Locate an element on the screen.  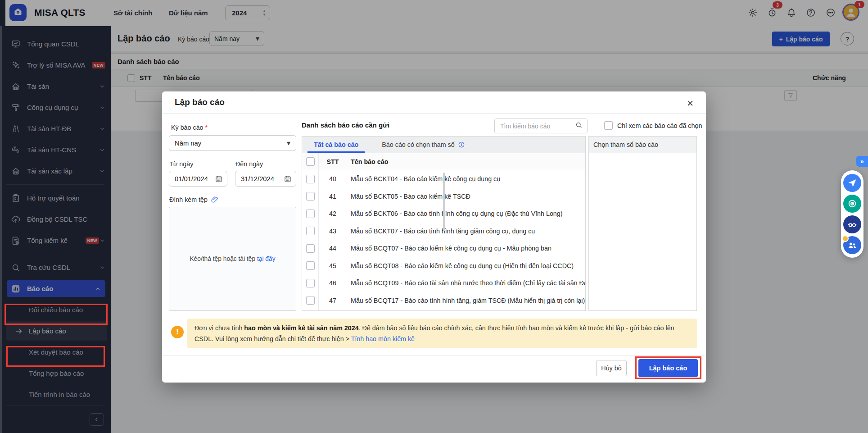
only-selected-checkbox is located at coordinates (609, 125).